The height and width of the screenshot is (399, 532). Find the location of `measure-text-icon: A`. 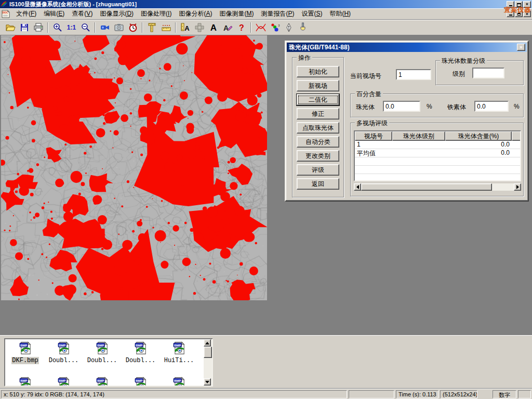

measure-text-icon: A is located at coordinates (185, 28).